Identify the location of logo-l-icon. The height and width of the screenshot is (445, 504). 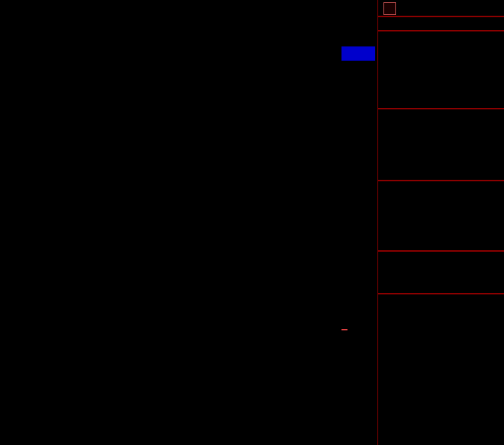
(389, 9).